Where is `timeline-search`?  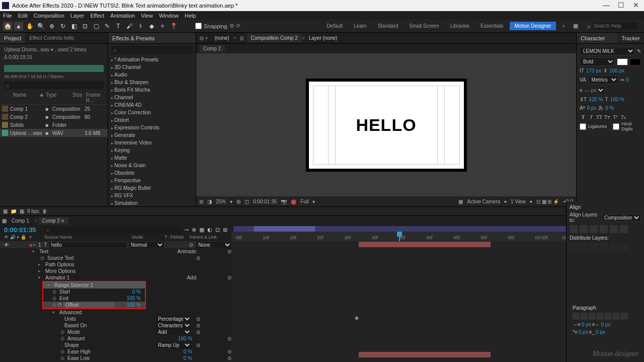 timeline-search is located at coordinates (113, 230).